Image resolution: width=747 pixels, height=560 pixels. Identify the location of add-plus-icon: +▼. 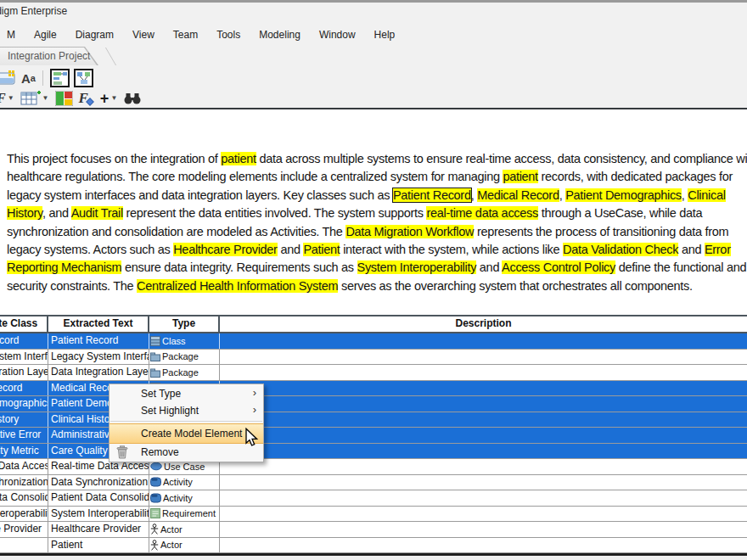
(109, 98).